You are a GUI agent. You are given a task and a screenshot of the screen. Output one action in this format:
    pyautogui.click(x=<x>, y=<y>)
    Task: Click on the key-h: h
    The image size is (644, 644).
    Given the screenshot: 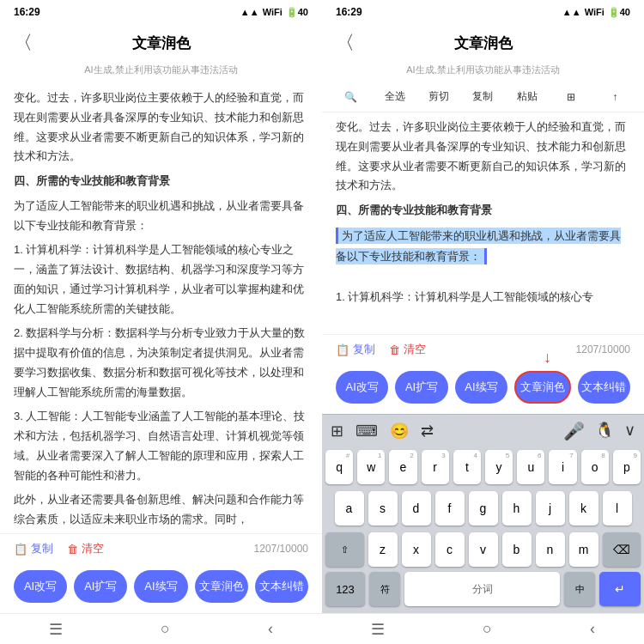 What is the action you would take?
    pyautogui.click(x=517, y=508)
    